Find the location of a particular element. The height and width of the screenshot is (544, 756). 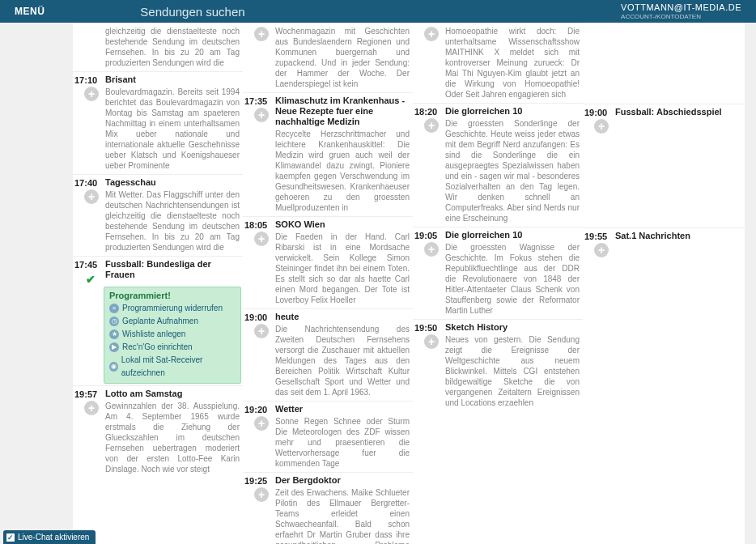

program-title: SOKO Wien is located at coordinates (342, 225).